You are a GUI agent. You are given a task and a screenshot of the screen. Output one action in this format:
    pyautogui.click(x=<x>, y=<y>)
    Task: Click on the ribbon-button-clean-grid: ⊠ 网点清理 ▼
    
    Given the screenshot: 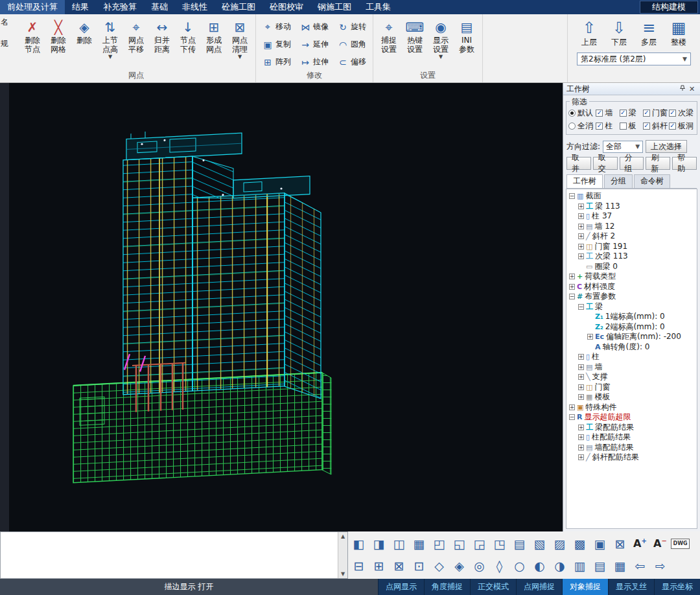 What is the action you would take?
    pyautogui.click(x=240, y=38)
    